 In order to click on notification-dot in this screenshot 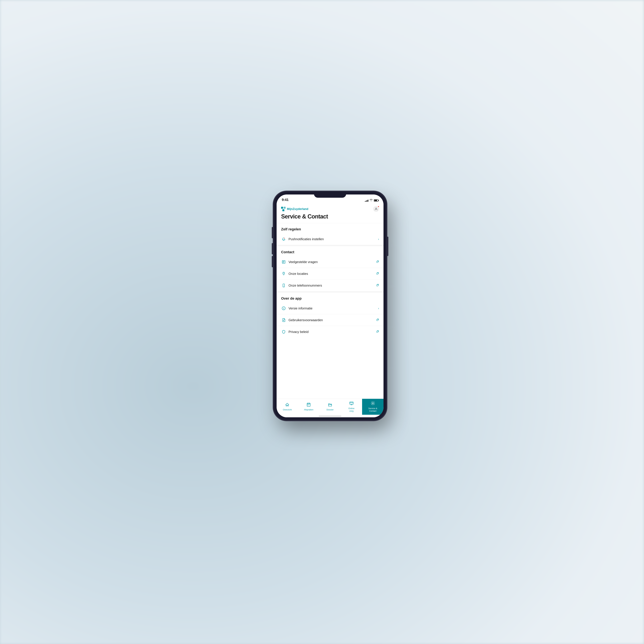, I will do `click(379, 207)`.